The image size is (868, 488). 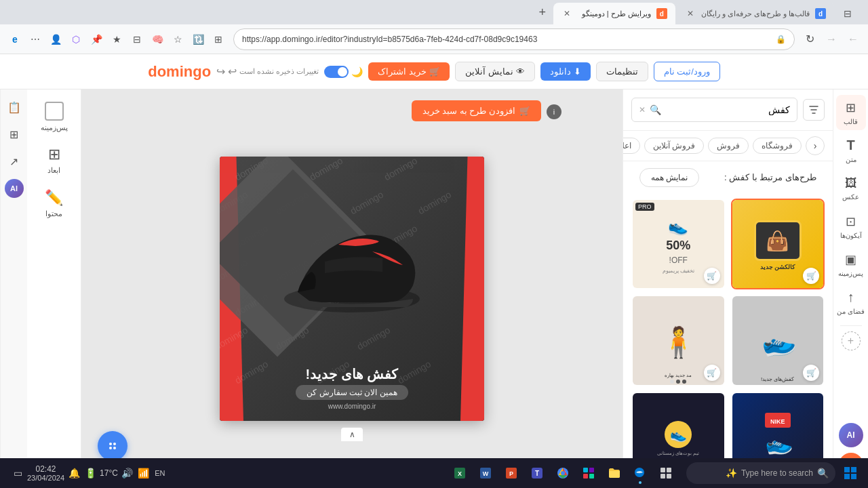 I want to click on browser-refresh-icon: 🔃, so click(x=198, y=39).